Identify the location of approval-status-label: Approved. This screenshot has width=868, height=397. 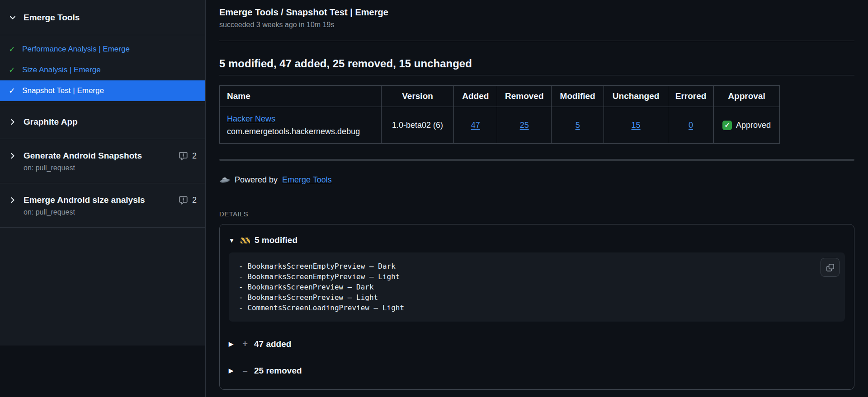
(753, 126).